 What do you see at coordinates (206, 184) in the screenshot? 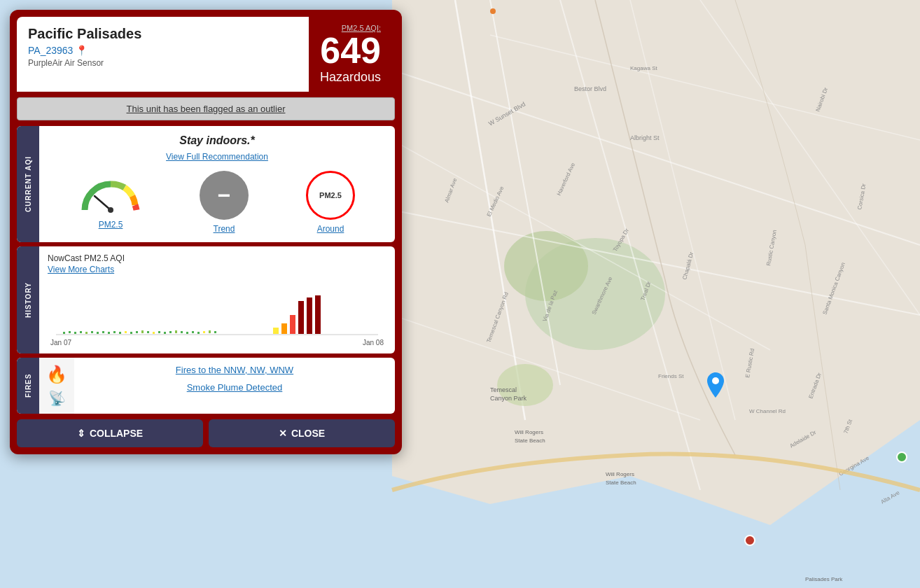
I see `current-aqi-section: CURRENT AQI Stay indoors.* View Full Rec…` at bounding box center [206, 184].